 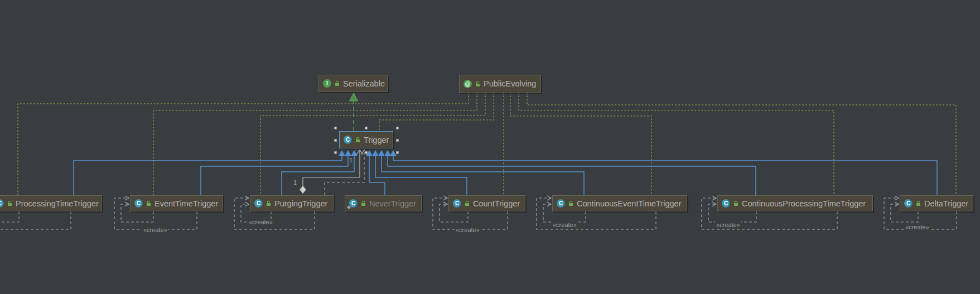 What do you see at coordinates (946, 204) in the screenshot?
I see `class-name: DeltaTrigger` at bounding box center [946, 204].